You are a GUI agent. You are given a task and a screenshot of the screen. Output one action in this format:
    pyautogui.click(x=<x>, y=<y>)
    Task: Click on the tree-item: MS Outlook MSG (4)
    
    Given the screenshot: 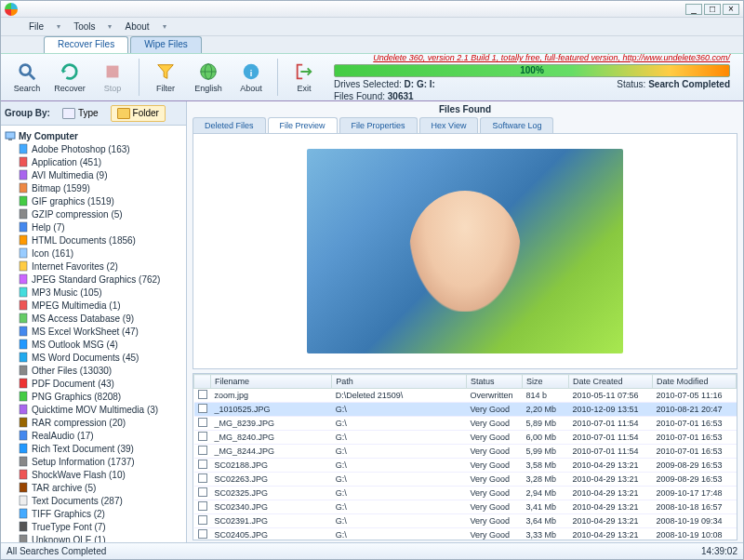 What is the action you would take?
    pyautogui.click(x=93, y=344)
    